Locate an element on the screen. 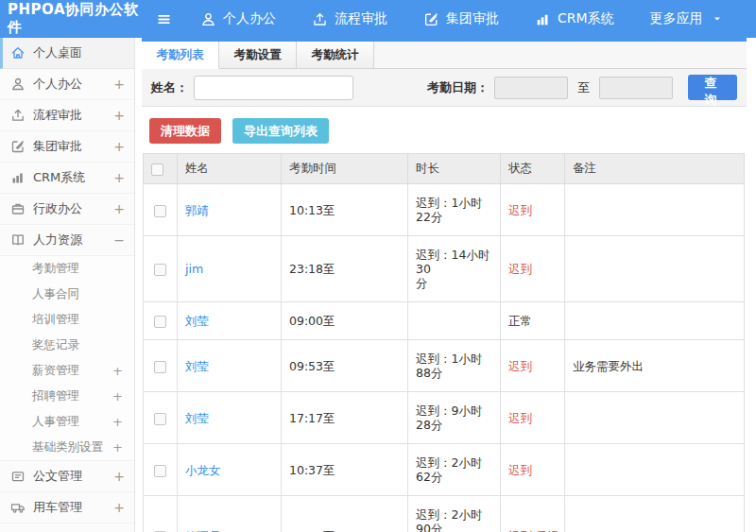 This screenshot has height=532, width=756. sidebar-item-crm: CRM系统 + is located at coordinates (67, 178).